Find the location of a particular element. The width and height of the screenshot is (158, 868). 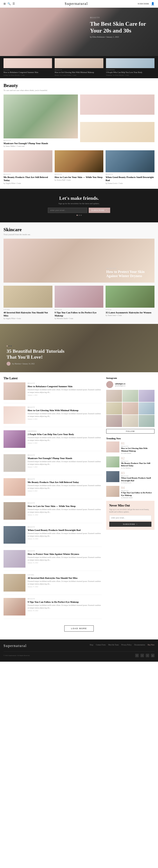

twitter-icon: t is located at coordinates (142, 656).